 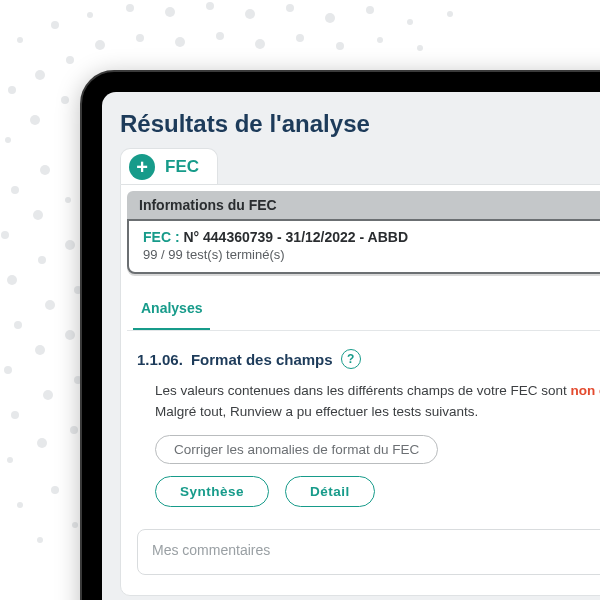 What do you see at coordinates (364, 205) in the screenshot?
I see `fec-info-header: Informations du FEC` at bounding box center [364, 205].